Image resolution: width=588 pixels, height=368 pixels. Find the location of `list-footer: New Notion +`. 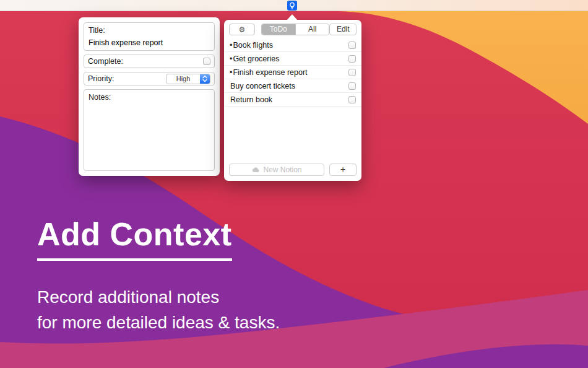

list-footer: New Notion + is located at coordinates (293, 170).